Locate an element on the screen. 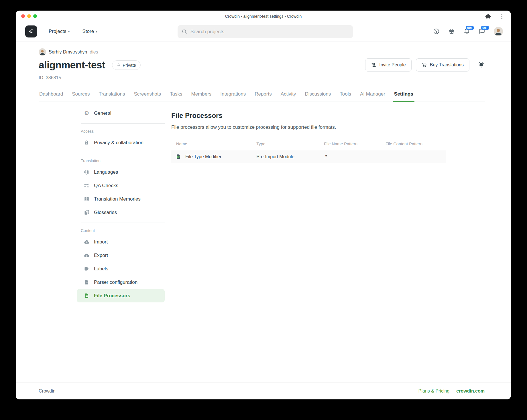 This screenshot has width=527, height=420. tab-activity: Activity is located at coordinates (288, 96).